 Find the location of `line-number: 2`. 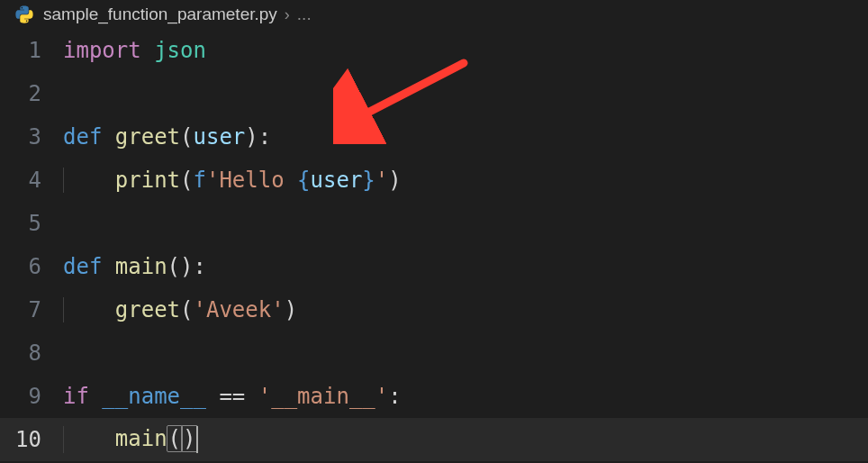

line-number: 2 is located at coordinates (32, 94).